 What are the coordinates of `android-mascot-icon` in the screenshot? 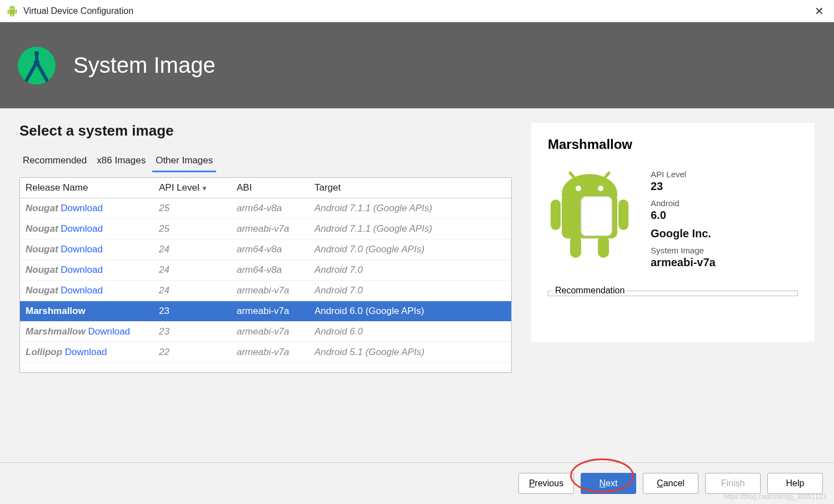 It's located at (593, 216).